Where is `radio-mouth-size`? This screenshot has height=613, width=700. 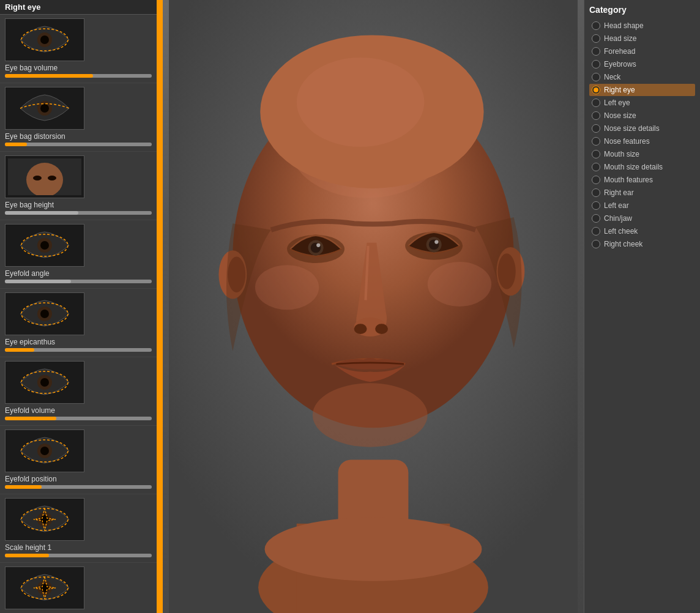
radio-mouth-size is located at coordinates (596, 154).